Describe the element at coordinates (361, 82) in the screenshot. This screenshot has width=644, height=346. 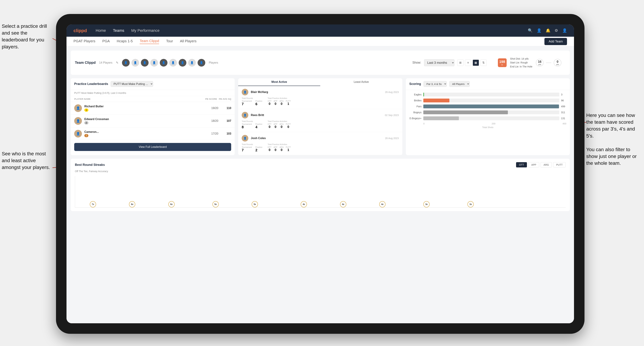
I see `tab-least-active: Least Active` at that location.